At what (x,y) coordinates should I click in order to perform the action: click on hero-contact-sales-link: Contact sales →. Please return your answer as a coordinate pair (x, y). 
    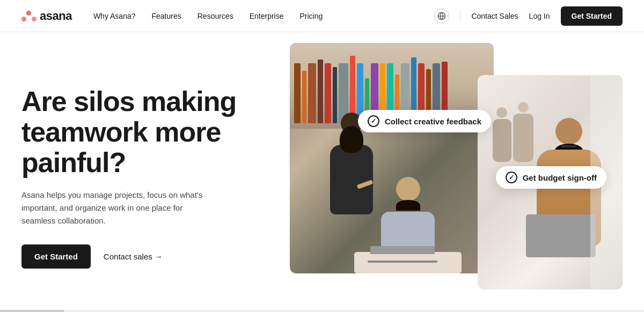
    Looking at the image, I should click on (133, 256).